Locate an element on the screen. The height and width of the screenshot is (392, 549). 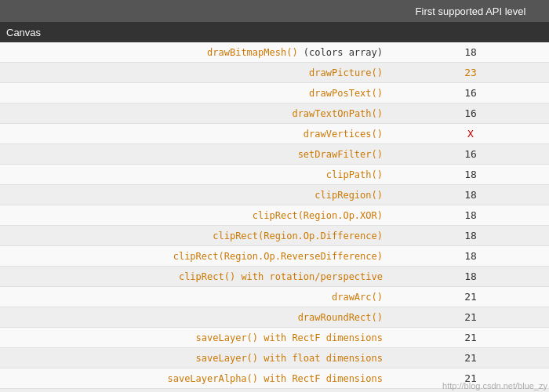
section-header: Canvas is located at coordinates (274, 32).